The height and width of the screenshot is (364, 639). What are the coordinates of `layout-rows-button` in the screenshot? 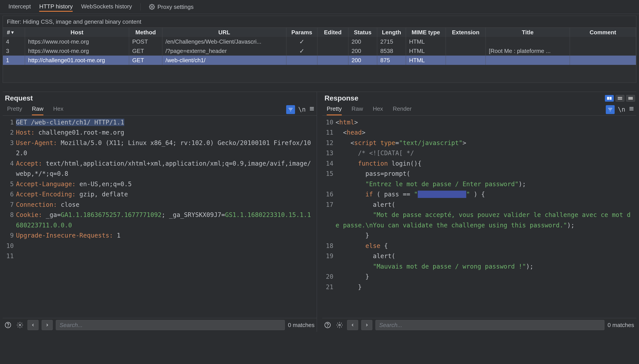 It's located at (620, 98).